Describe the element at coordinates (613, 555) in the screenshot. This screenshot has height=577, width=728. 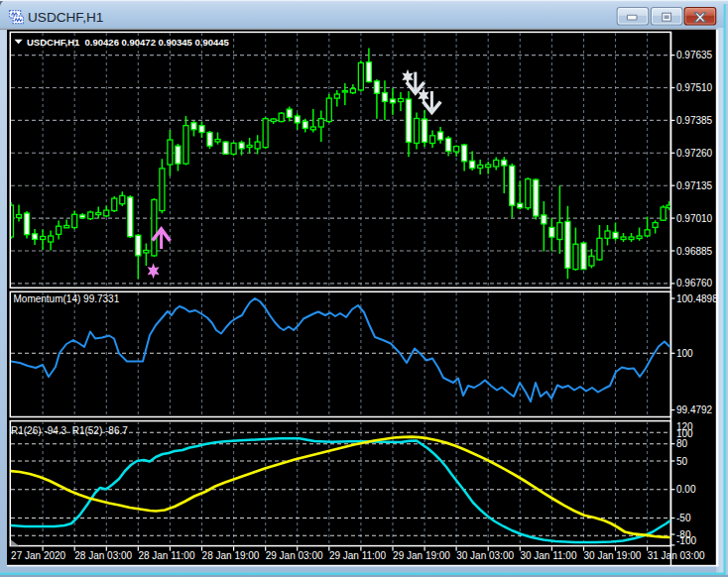
I see `svg-text: 30 Jan 19:00` at that location.